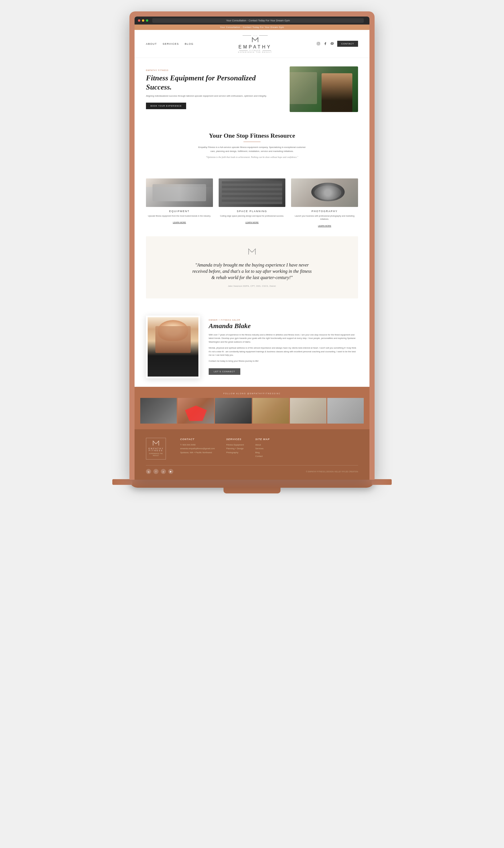  What do you see at coordinates (252, 145) in the screenshot?
I see `one-stop-section: Your One Stop Fitness Resource Empathy F…` at bounding box center [252, 145].